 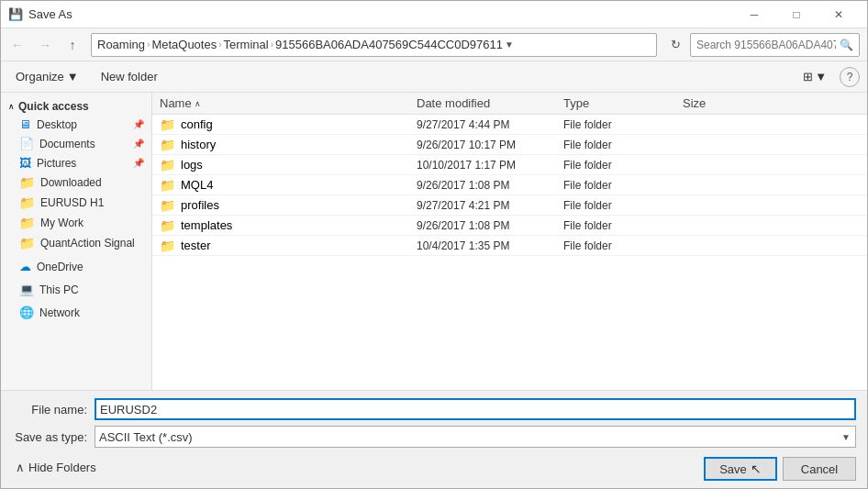 I want to click on sidebar-item-pictures: 🖼 Pictures 📌, so click(x=76, y=163).